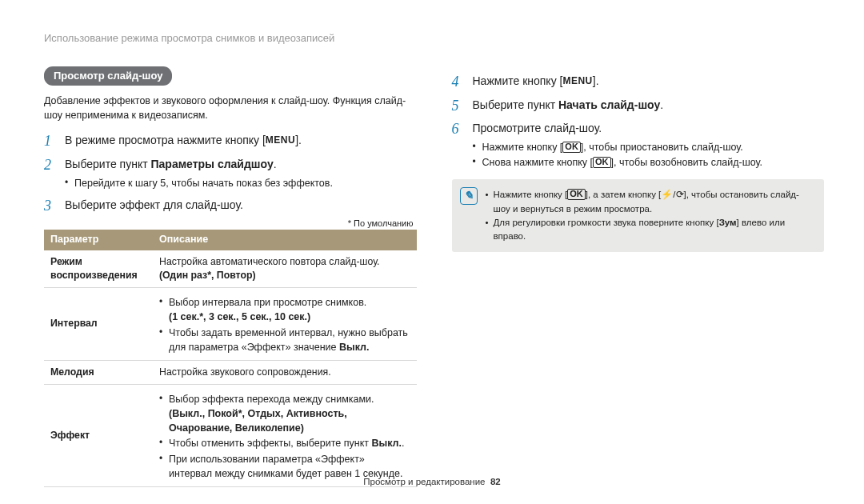 The image size is (864, 504). Describe the element at coordinates (98, 436) in the screenshot. I see `param-name: Эффект` at that location.